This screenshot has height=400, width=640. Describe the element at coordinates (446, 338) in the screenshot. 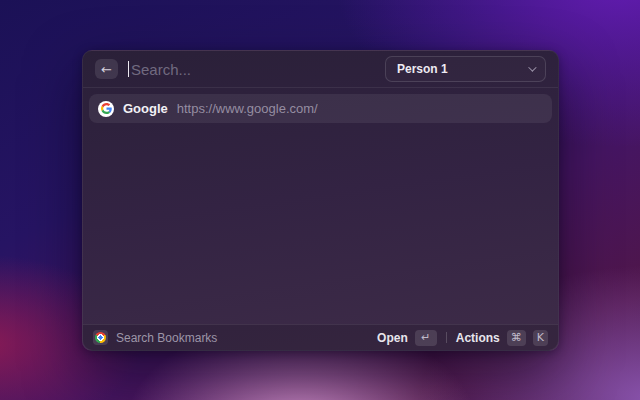

I see `footer-separator` at that location.